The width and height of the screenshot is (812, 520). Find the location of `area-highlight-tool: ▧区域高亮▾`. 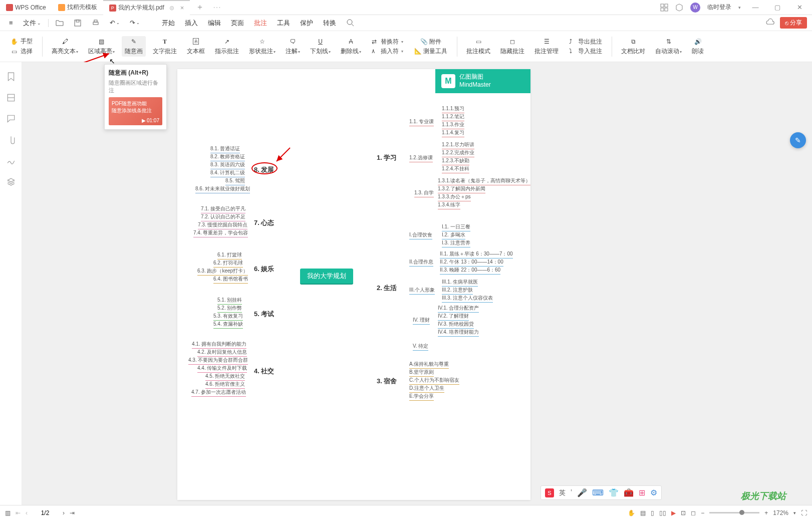

area-highlight-tool: ▧区域高亮▾ is located at coordinates (101, 46).